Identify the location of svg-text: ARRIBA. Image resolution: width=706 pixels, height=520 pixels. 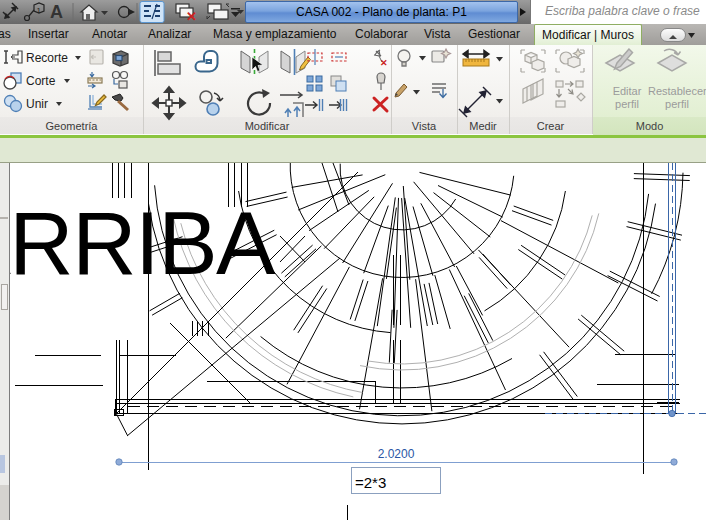
(138, 243).